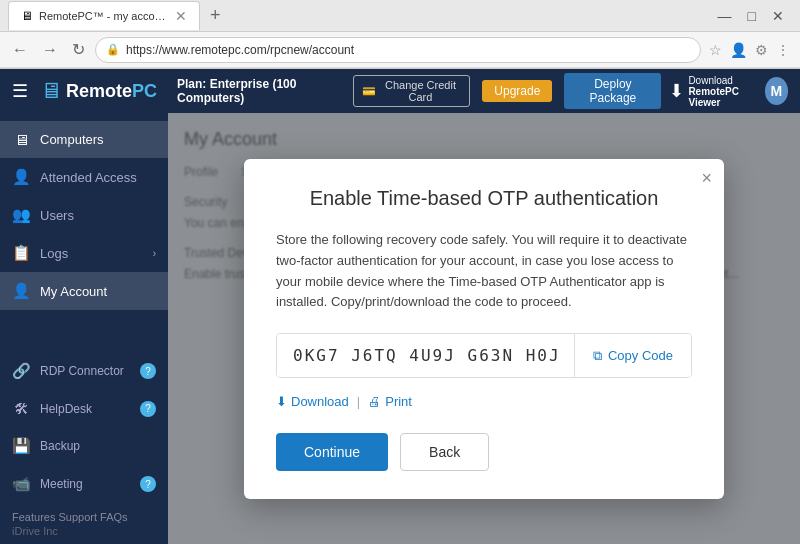 The image size is (800, 544). Describe the element at coordinates (51, 91) in the screenshot. I see `logo-icon: 🖥` at that location.